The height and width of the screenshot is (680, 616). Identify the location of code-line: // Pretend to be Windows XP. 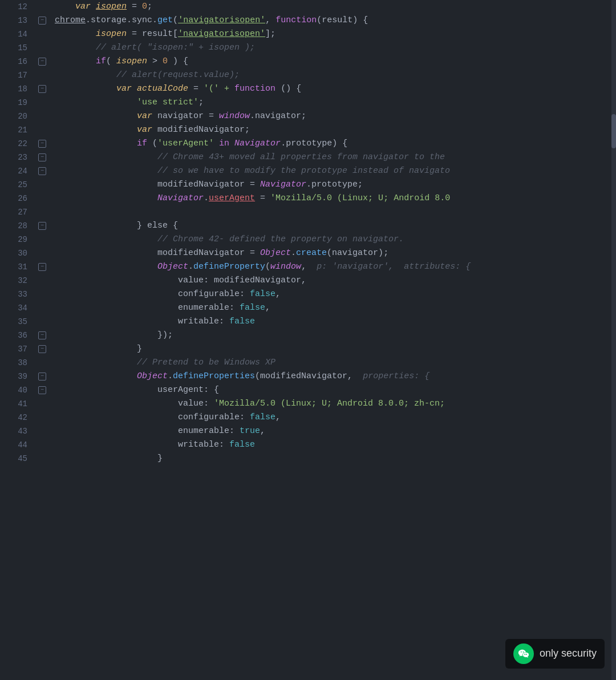
(333, 363).